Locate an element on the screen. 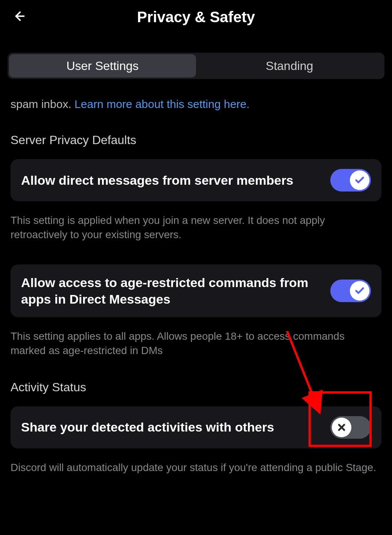 This screenshot has height=535, width=392. arrow-left-icon is located at coordinates (19, 16).